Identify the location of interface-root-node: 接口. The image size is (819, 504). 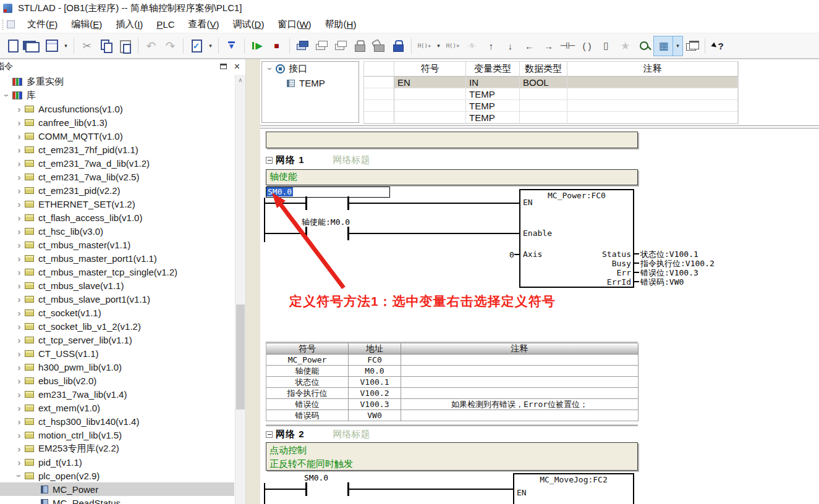
(310, 69).